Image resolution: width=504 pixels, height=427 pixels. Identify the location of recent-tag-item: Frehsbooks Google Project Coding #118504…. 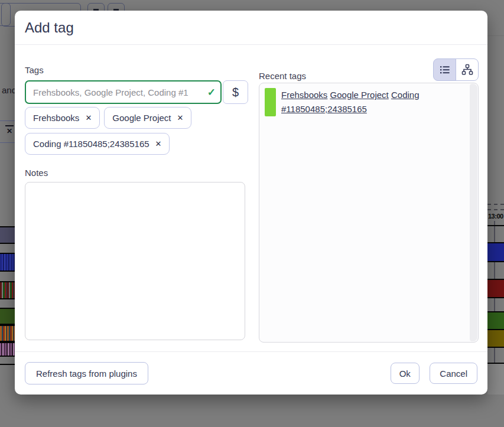
(369, 102).